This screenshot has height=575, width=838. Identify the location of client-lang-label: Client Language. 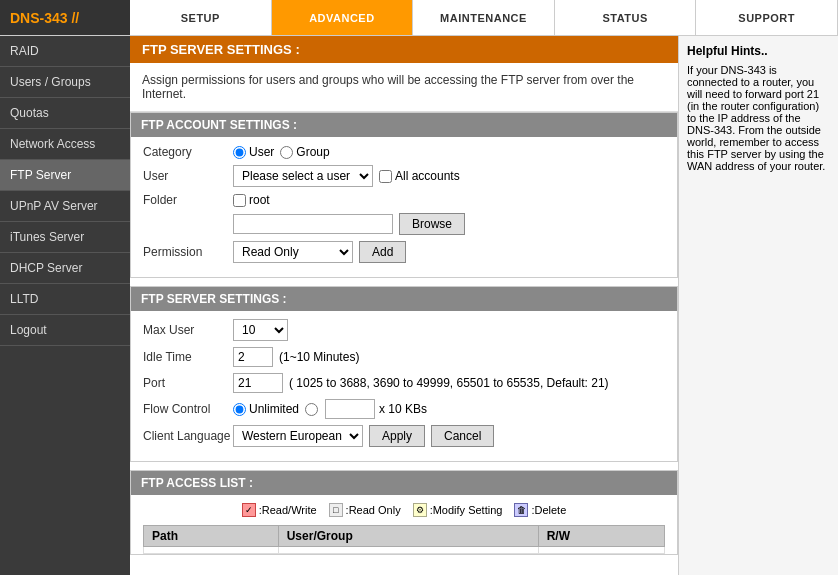
(188, 436).